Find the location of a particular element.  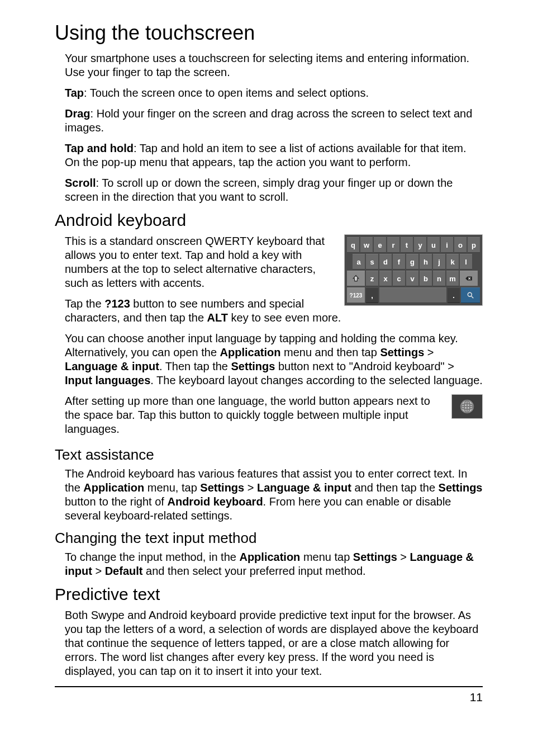

key-c: c is located at coordinates (399, 278).